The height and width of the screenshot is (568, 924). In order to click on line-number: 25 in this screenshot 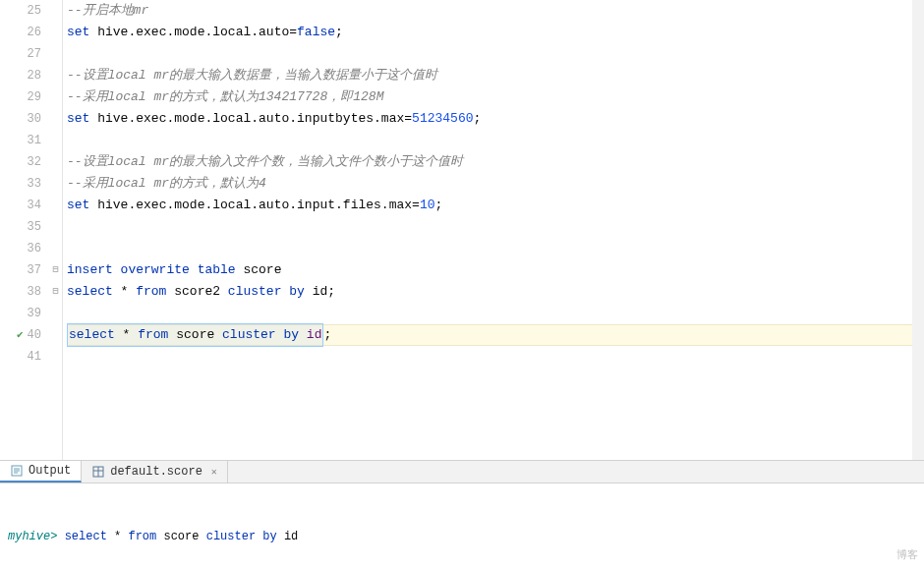, I will do `click(21, 11)`.